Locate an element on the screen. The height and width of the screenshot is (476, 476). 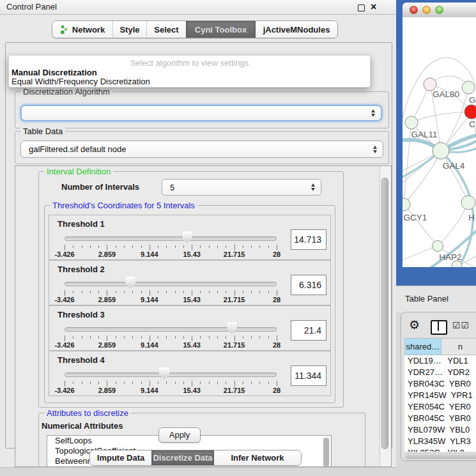
table-cell: YLR3 is located at coordinates (461, 441).